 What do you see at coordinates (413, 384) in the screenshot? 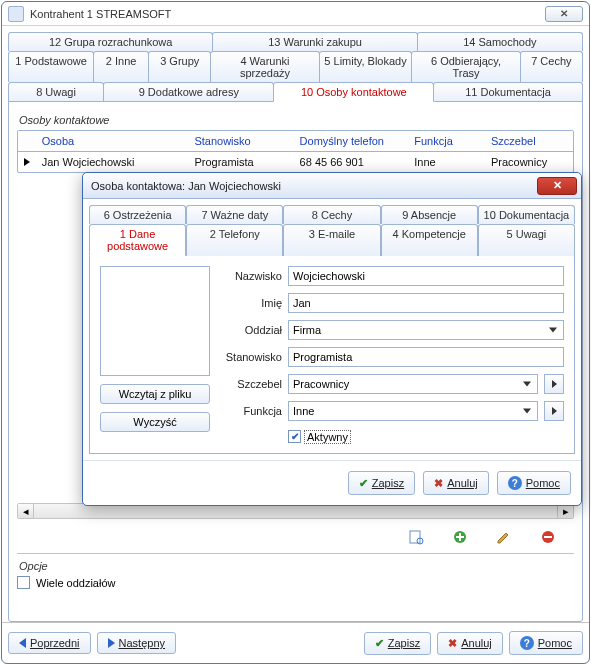
I see `combo-szczebel: Pracownicy` at bounding box center [413, 384].